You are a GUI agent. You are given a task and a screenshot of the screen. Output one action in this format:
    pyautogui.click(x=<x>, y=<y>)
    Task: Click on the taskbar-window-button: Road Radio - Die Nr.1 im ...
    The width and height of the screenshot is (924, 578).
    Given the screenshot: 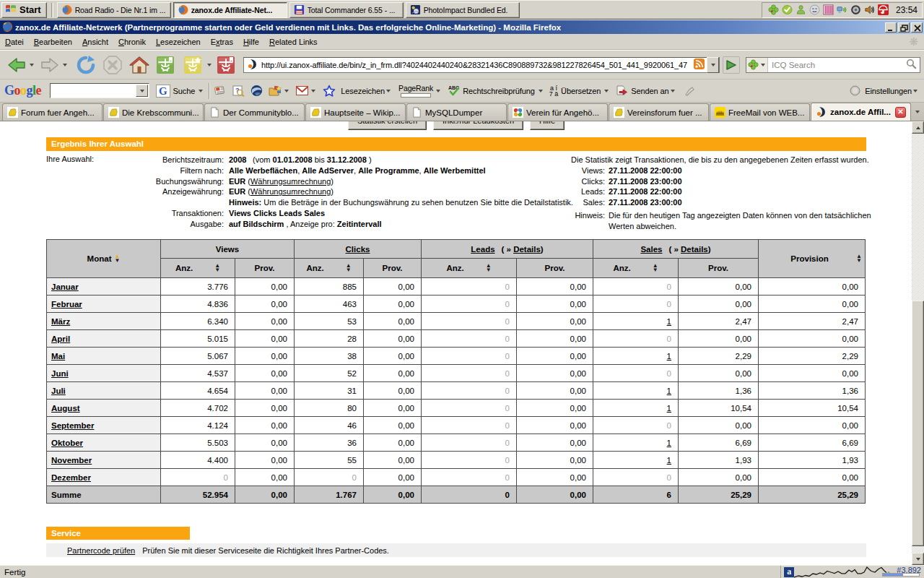 What is the action you would take?
    pyautogui.click(x=114, y=10)
    